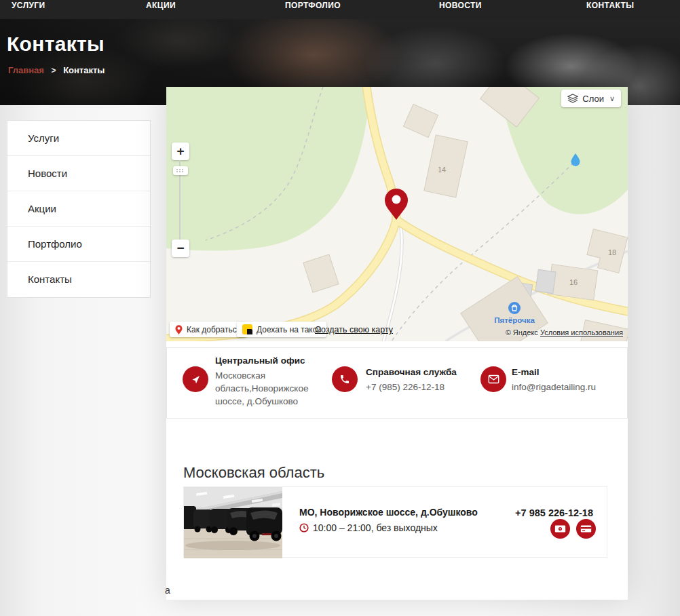 This screenshot has width=680, height=616. I want to click on zoom-slider-handle, so click(181, 171).